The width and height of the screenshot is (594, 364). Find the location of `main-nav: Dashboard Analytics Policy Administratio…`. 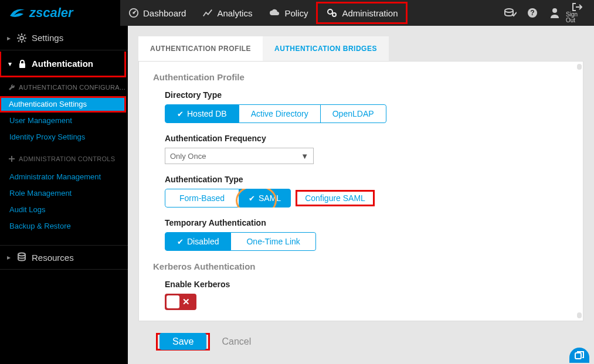

main-nav: Dashboard Analytics Policy Administratio… is located at coordinates (264, 13).